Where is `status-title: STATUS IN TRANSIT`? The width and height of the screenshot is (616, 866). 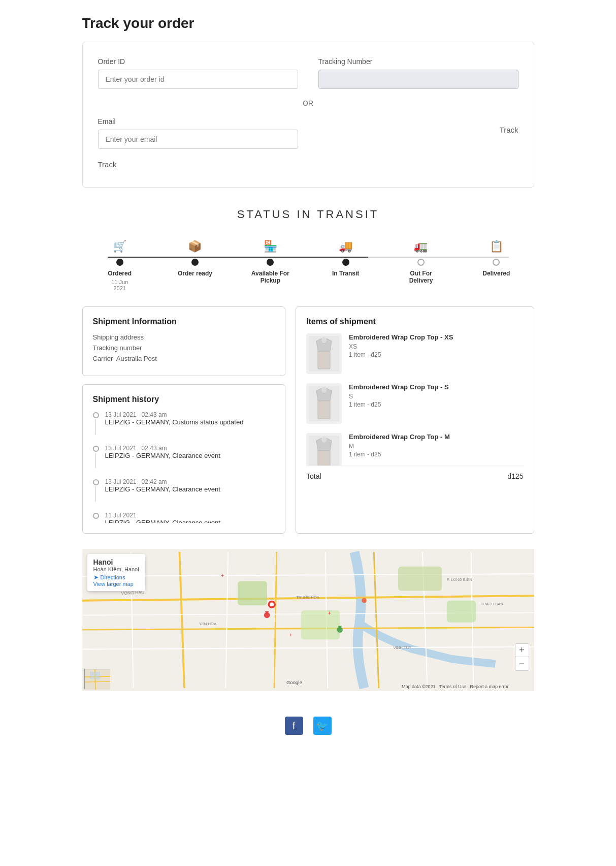 status-title: STATUS IN TRANSIT is located at coordinates (308, 214).